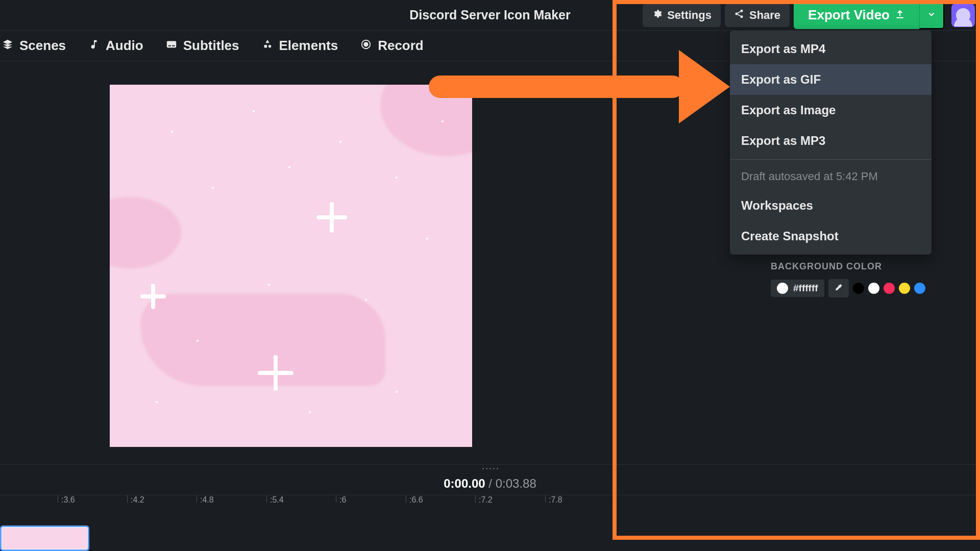 The image size is (980, 551). I want to click on export-mp3-item: Export as MP3, so click(831, 141).